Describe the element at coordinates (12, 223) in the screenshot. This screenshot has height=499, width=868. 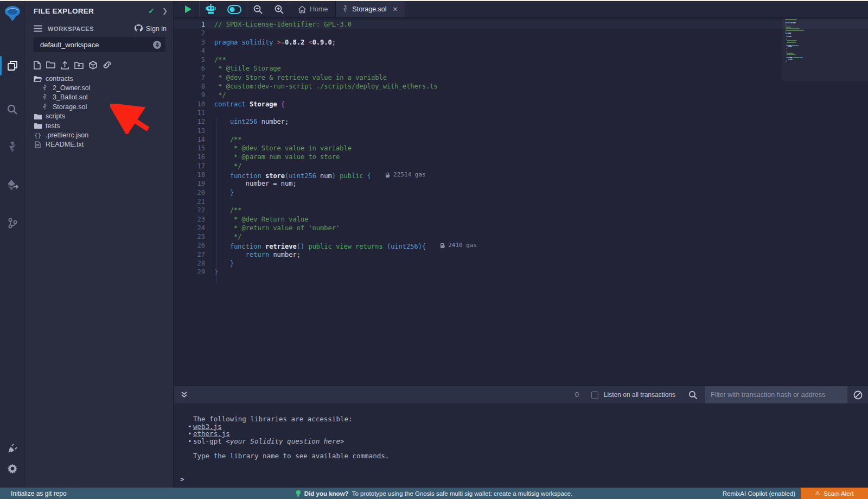
I see `git-icon` at that location.